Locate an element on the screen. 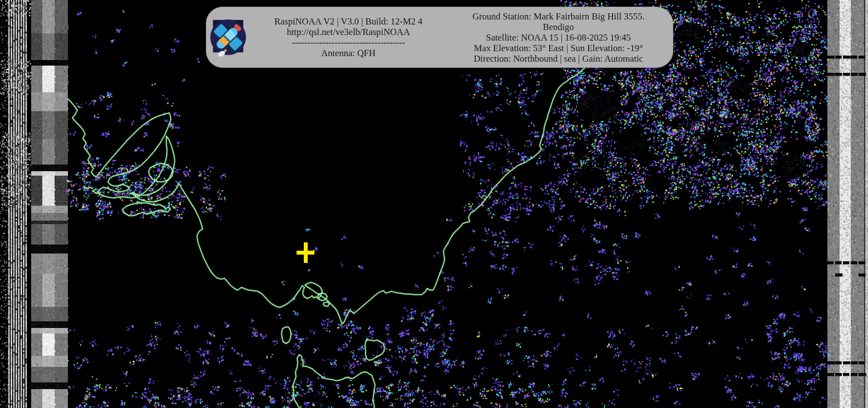  ground-station-city: Bendigo is located at coordinates (559, 27).